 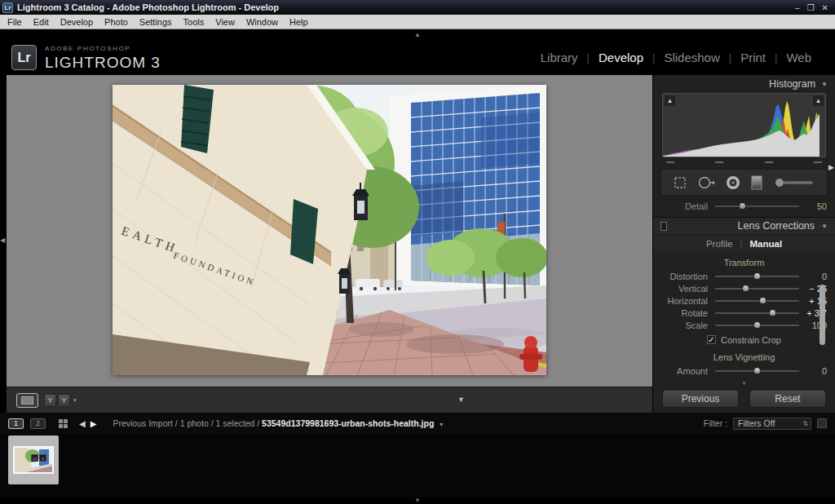 What do you see at coordinates (77, 22) in the screenshot?
I see `menu-develop: Develop` at bounding box center [77, 22].